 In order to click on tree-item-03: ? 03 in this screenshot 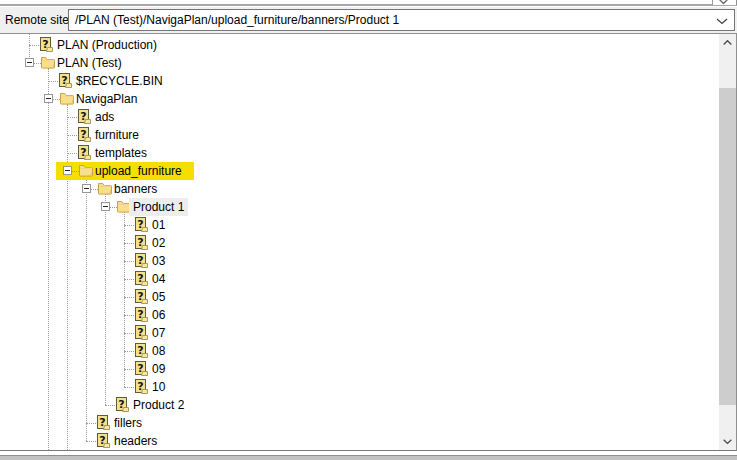, I will do `click(359, 261)`.